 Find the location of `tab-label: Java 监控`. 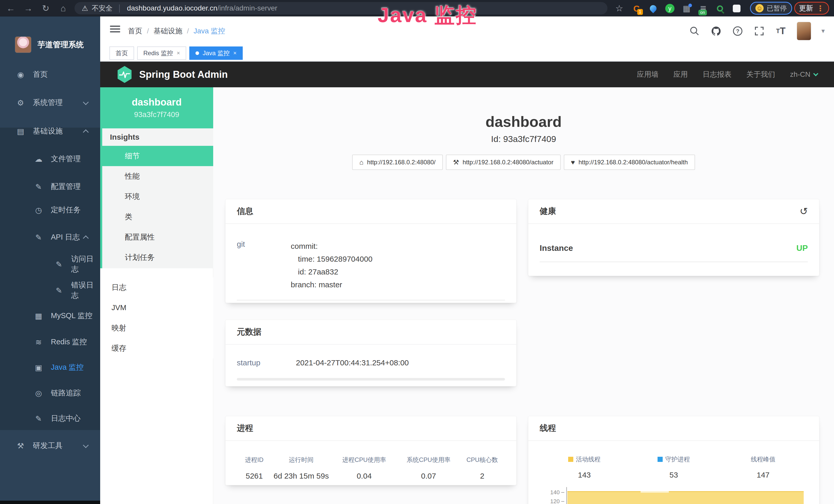

tab-label: Java 监控 is located at coordinates (216, 53).